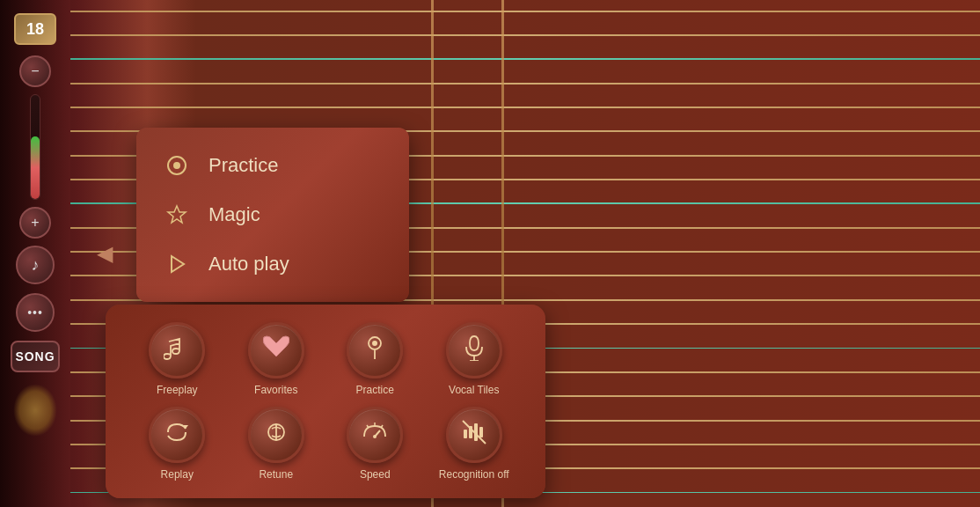 This screenshot has height=507, width=980. What do you see at coordinates (474, 350) in the screenshot?
I see `vocal-tiles-icon` at bounding box center [474, 350].